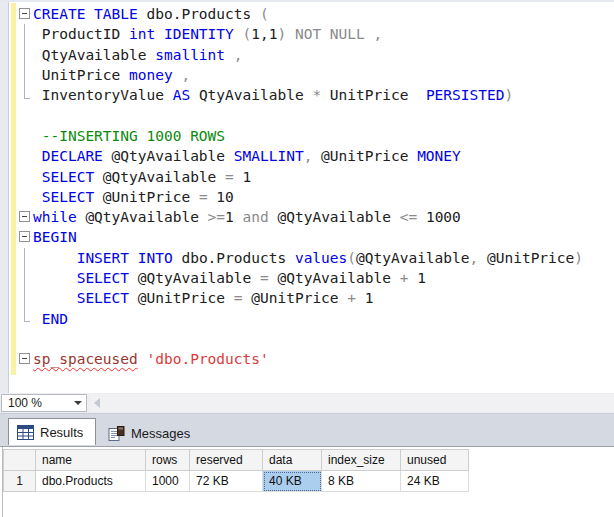  I want to click on selected-cell: 40 KB, so click(292, 482).